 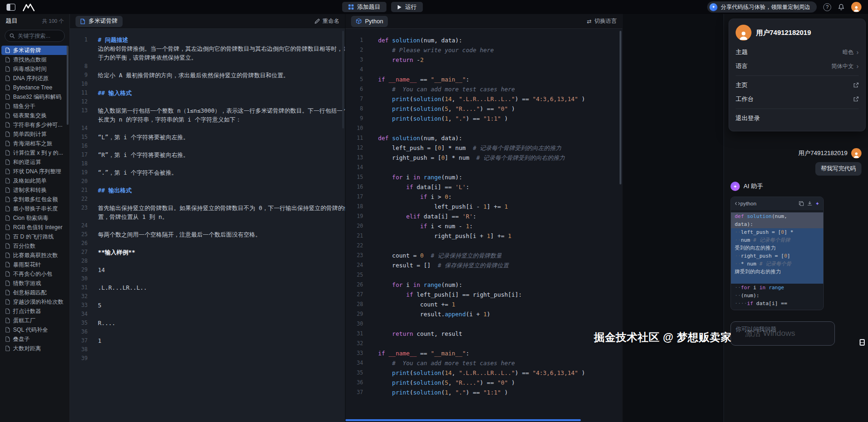 What do you see at coordinates (34, 97) in the screenshot?
I see `sidebar-item-problem: Base32 编码和解码` at bounding box center [34, 97].